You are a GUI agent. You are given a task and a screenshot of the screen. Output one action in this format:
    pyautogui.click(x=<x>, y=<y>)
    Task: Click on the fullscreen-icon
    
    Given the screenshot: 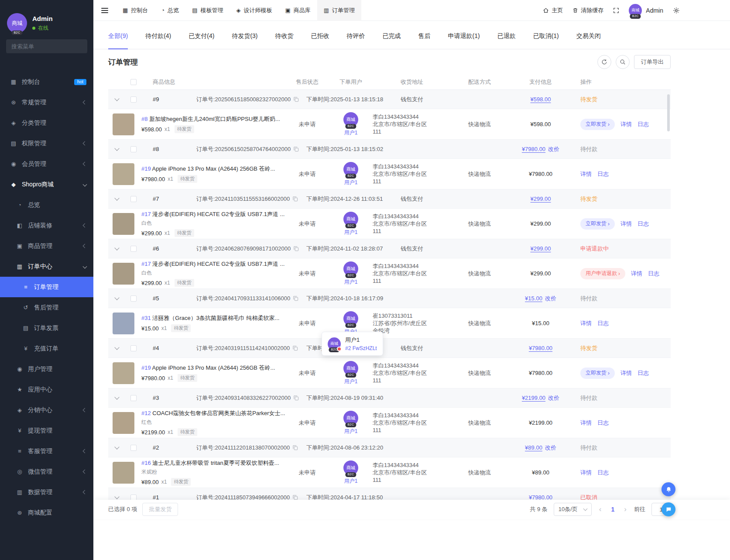 What is the action you would take?
    pyautogui.click(x=616, y=10)
    